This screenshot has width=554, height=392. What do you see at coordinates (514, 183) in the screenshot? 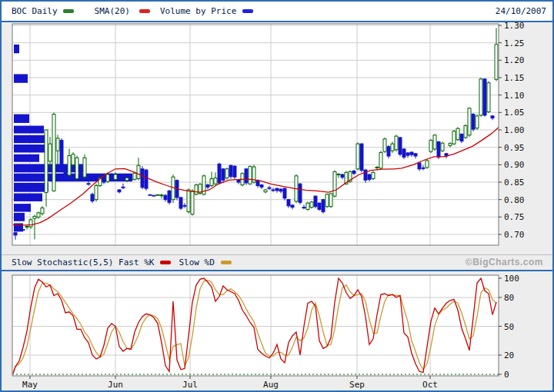
I see `price-tick-label: 0.85` at bounding box center [514, 183].